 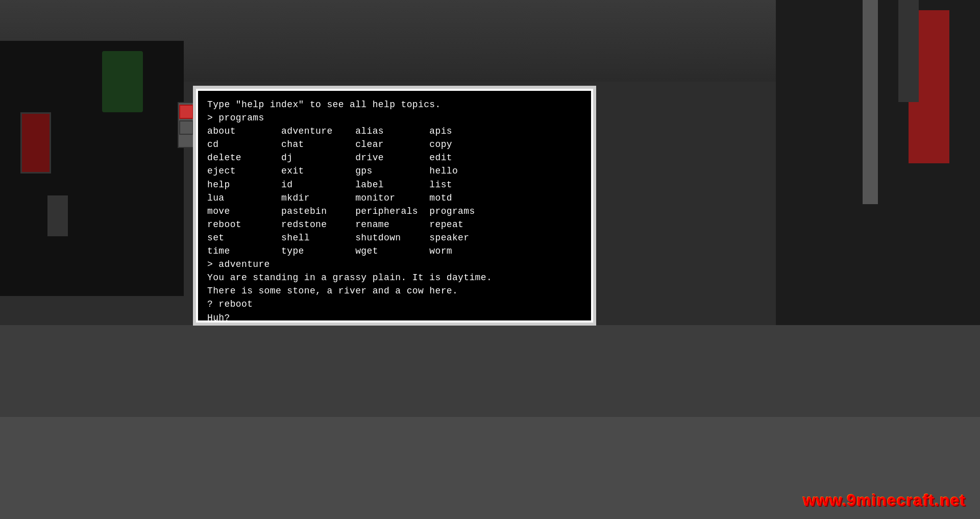 I want to click on terminal-line-line5: cd chat clear copy, so click(x=395, y=144).